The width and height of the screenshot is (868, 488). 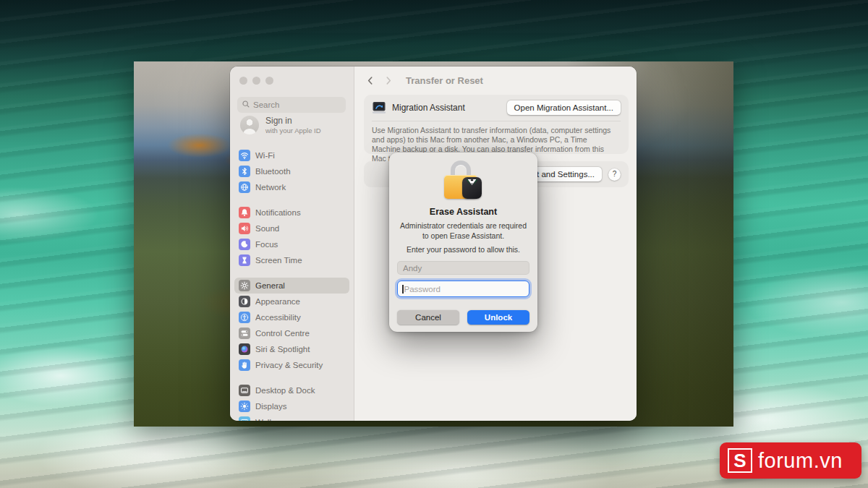 What do you see at coordinates (244, 301) in the screenshot?
I see `appearance-icon` at bounding box center [244, 301].